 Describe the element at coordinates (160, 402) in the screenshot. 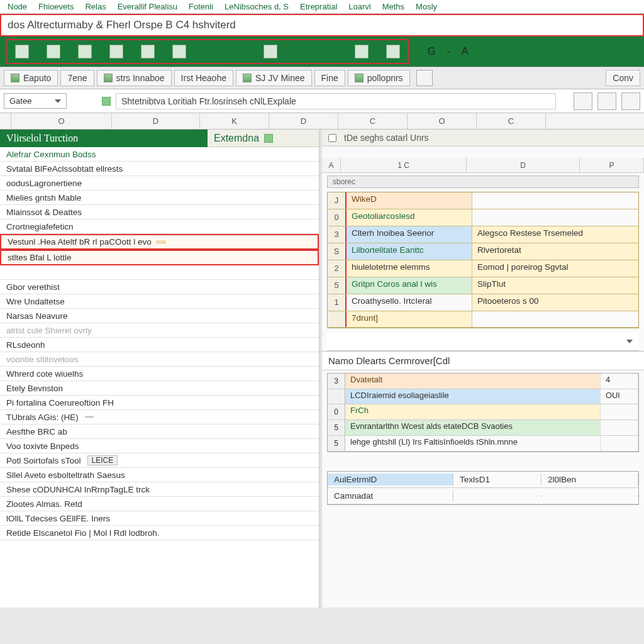

I see `list-item: Pi fortalina Coerureoftion FH` at that location.